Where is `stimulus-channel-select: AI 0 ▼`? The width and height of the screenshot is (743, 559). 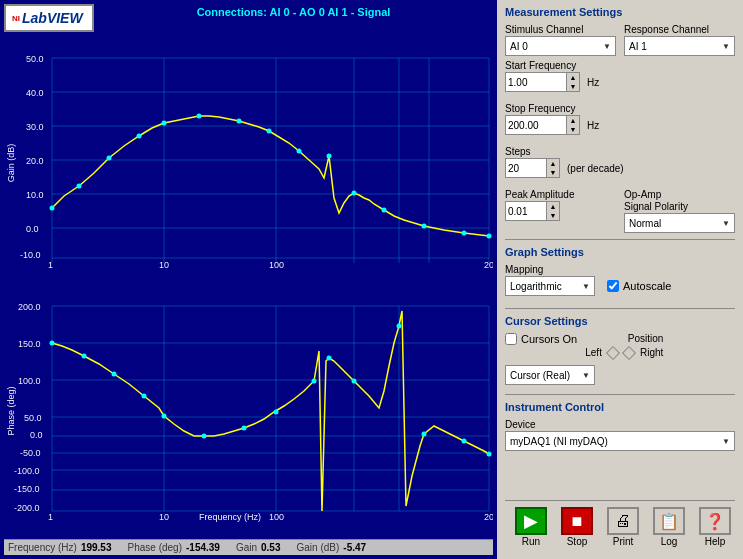 stimulus-channel-select: AI 0 ▼ is located at coordinates (560, 46).